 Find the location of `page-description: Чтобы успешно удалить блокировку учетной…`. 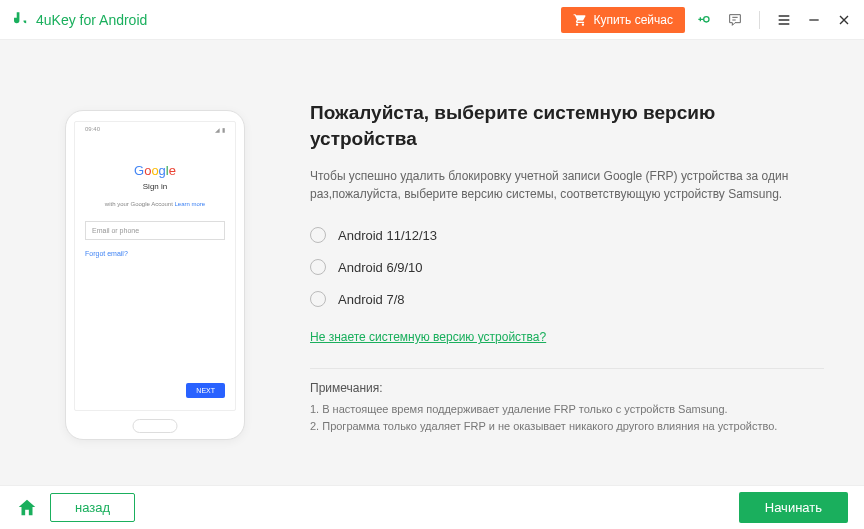

page-description: Чтобы успешно удалить блокировку учетной… is located at coordinates (567, 185).